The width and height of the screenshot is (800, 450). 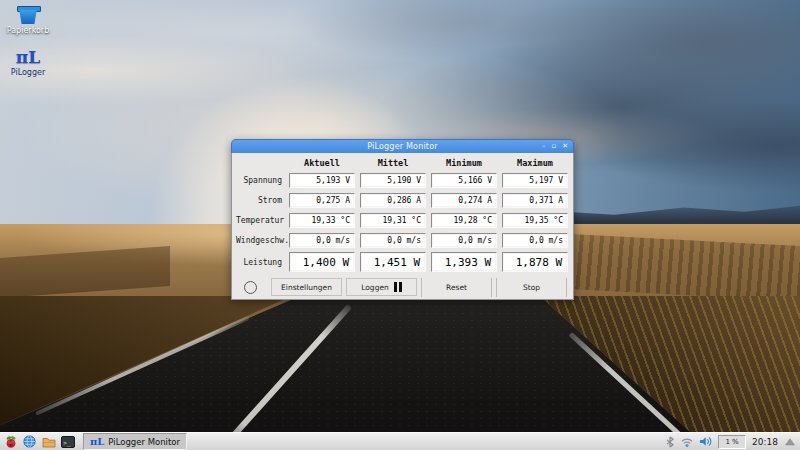 What do you see at coordinates (402, 146) in the screenshot?
I see `window-title: PiLogger Monitor` at bounding box center [402, 146].